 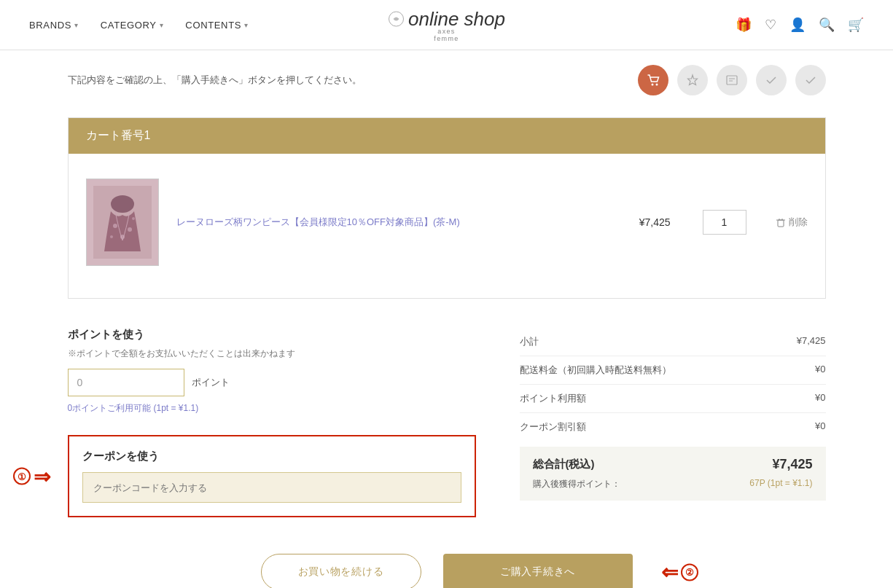 I want to click on points-title: ポイントを使う, so click(x=272, y=335).